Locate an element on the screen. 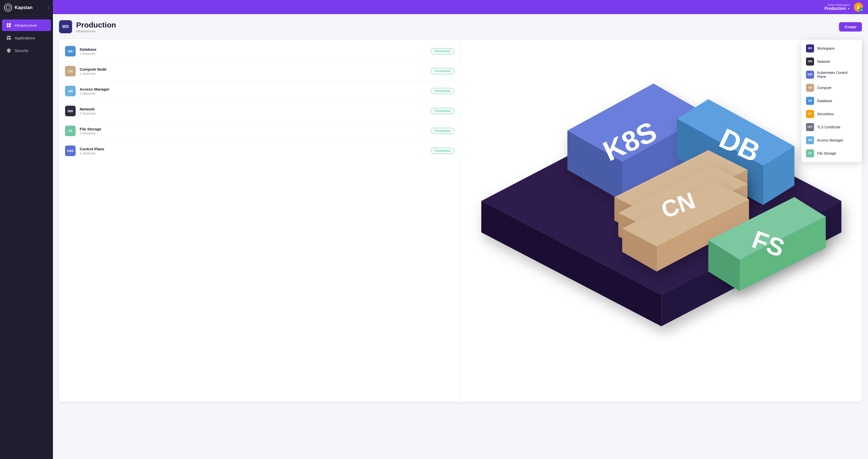 The height and width of the screenshot is (459, 868). status-badge-fs: Provisioned is located at coordinates (443, 131).